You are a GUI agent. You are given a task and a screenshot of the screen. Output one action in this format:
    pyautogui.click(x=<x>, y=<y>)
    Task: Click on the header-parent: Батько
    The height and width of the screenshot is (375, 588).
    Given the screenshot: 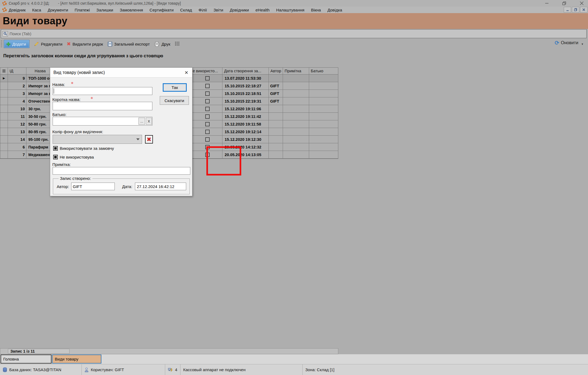 What is the action you would take?
    pyautogui.click(x=324, y=71)
    